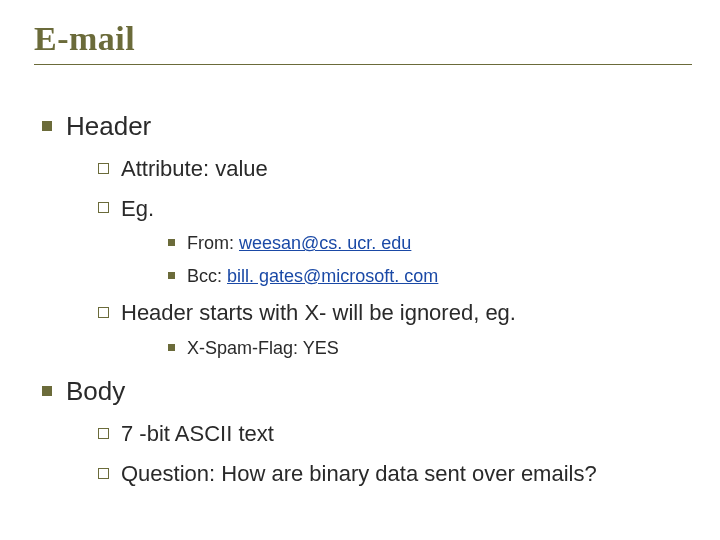  What do you see at coordinates (318, 312) in the screenshot?
I see `text: Header starts with X- will be ignored, e…` at bounding box center [318, 312].